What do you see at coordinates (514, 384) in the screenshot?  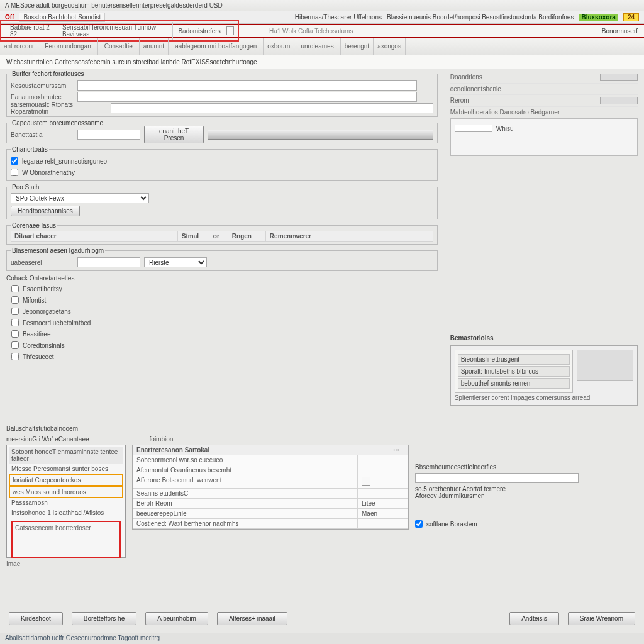 I see `info-item: bebouthef smonts remen` at bounding box center [514, 384].